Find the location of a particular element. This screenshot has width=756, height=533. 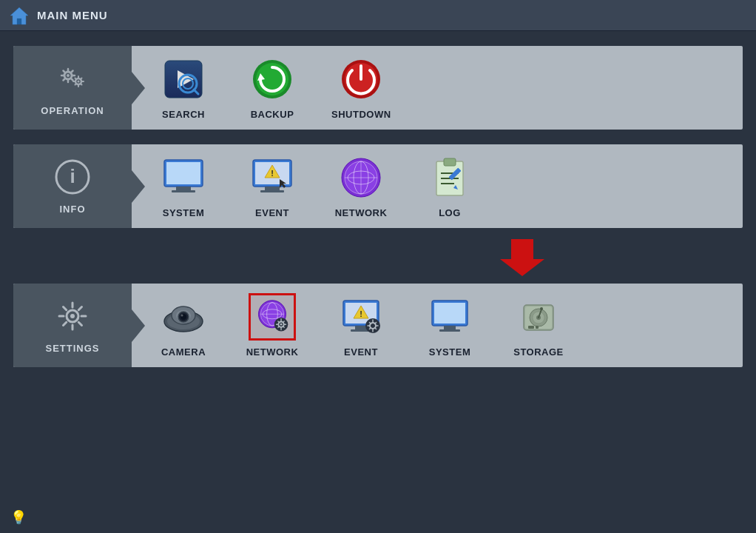

settings-storage-icon-wrap is located at coordinates (539, 317).